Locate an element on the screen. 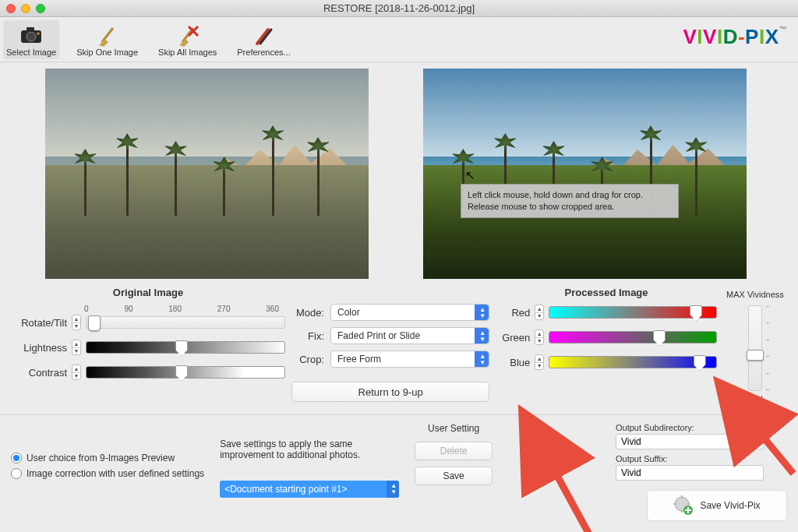 This screenshot has width=798, height=532. crop-label: Crop: is located at coordinates (308, 360).